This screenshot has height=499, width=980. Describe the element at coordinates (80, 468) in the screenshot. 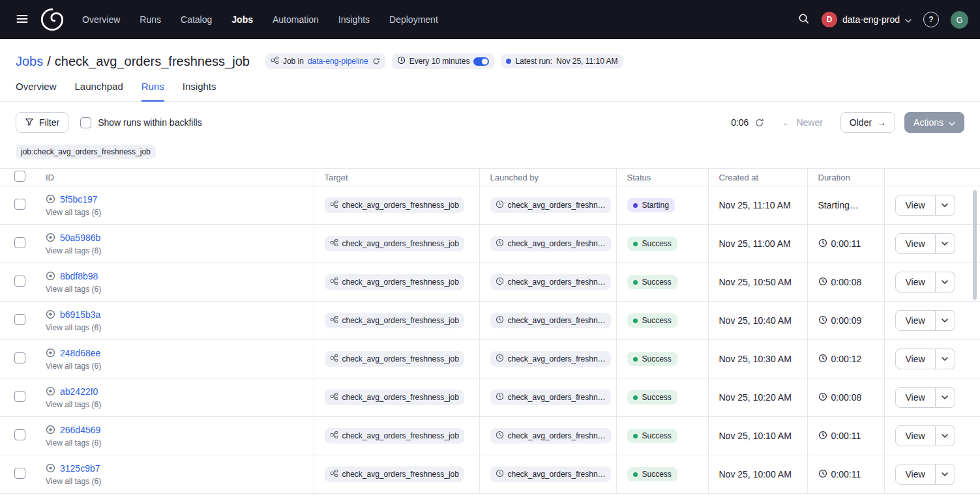

I see `run-id-link: 3125c9b7` at that location.